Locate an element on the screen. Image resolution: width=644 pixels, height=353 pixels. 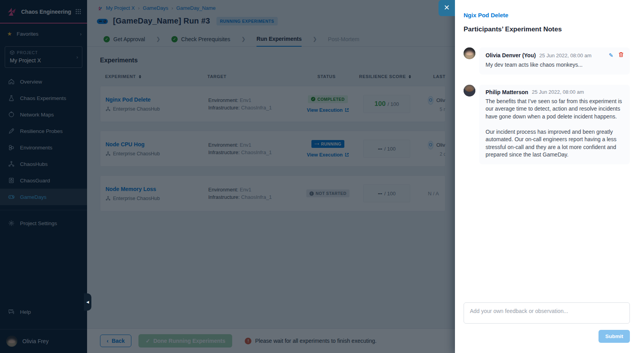
feedback-input is located at coordinates (547, 313).